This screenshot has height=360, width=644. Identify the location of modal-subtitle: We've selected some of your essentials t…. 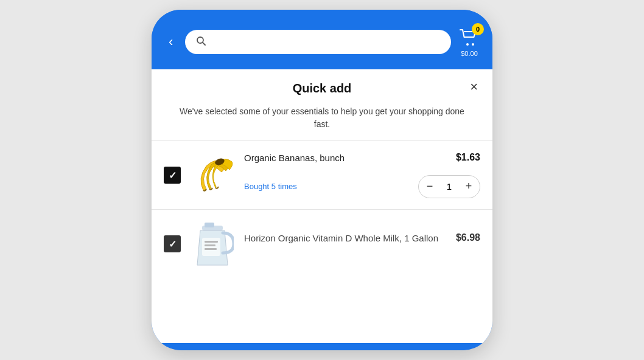
(322, 120).